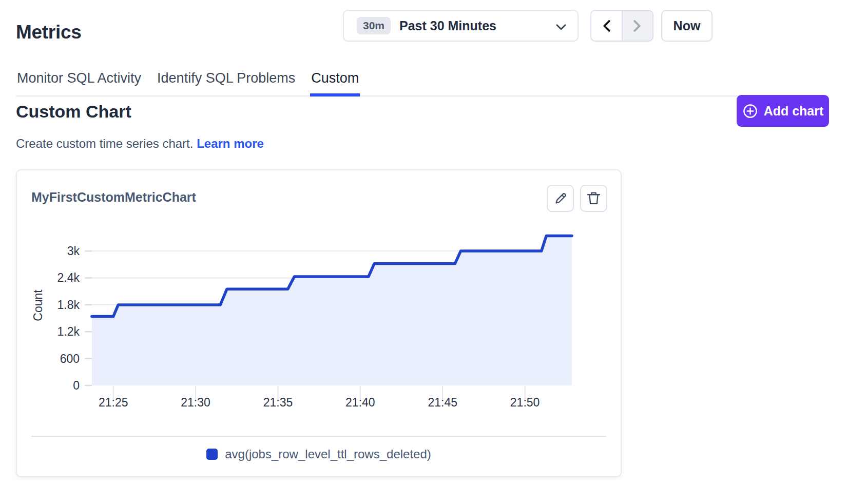 The width and height of the screenshot is (847, 504). Describe the element at coordinates (360, 402) in the screenshot. I see `svg-text: 21:40` at that location.